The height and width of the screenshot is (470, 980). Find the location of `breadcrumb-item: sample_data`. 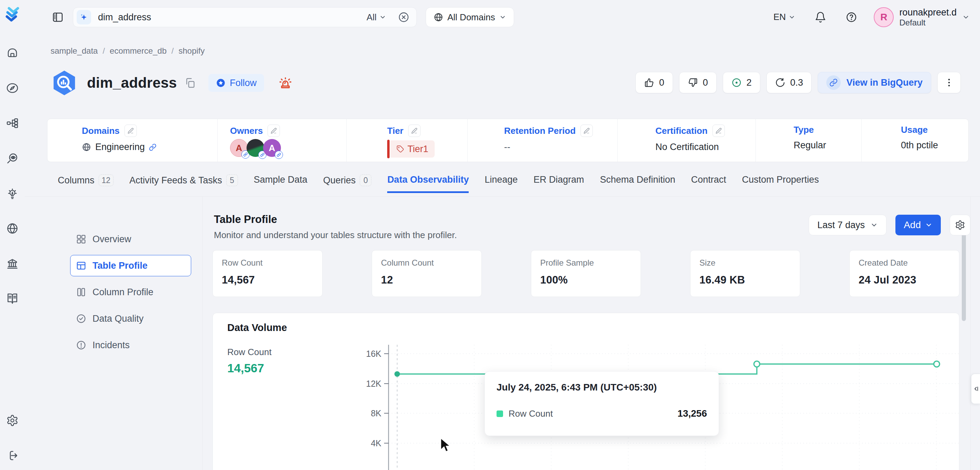

breadcrumb-item: sample_data is located at coordinates (74, 51).